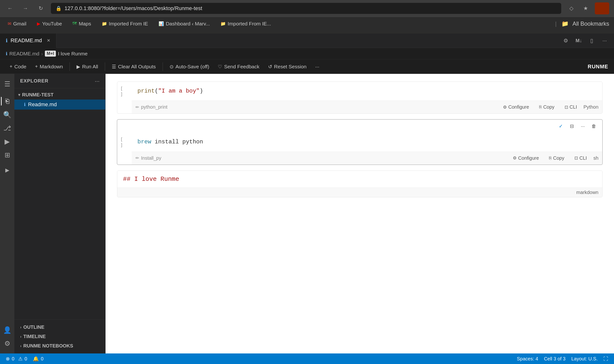  What do you see at coordinates (60, 104) in the screenshot?
I see `file-readme: ℹ Readme.md` at bounding box center [60, 104].